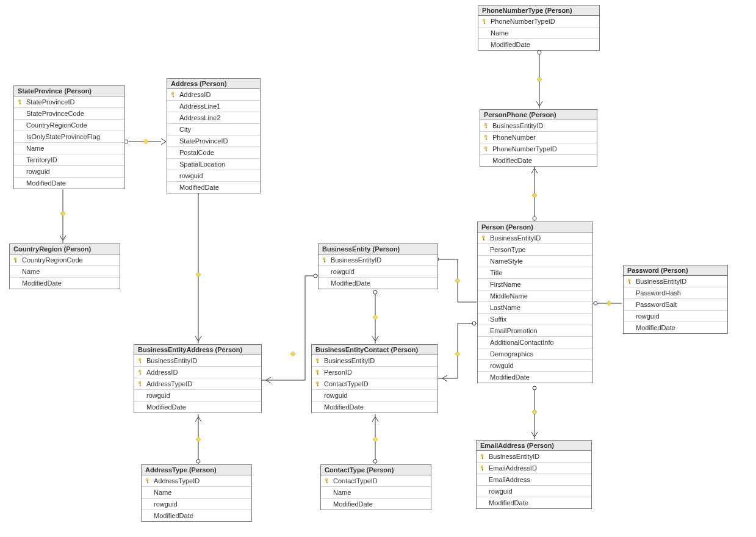  Describe the element at coordinates (535, 303) in the screenshot. I see `entity-person: Person (Person)BusinessEntityIDPersonTyp…` at that location.